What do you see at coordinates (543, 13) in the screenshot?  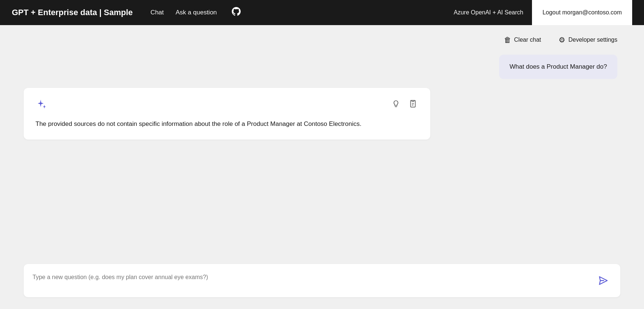 I see `header-right: Azure OpenAI + AI Search Logout morgan@c…` at bounding box center [543, 13].